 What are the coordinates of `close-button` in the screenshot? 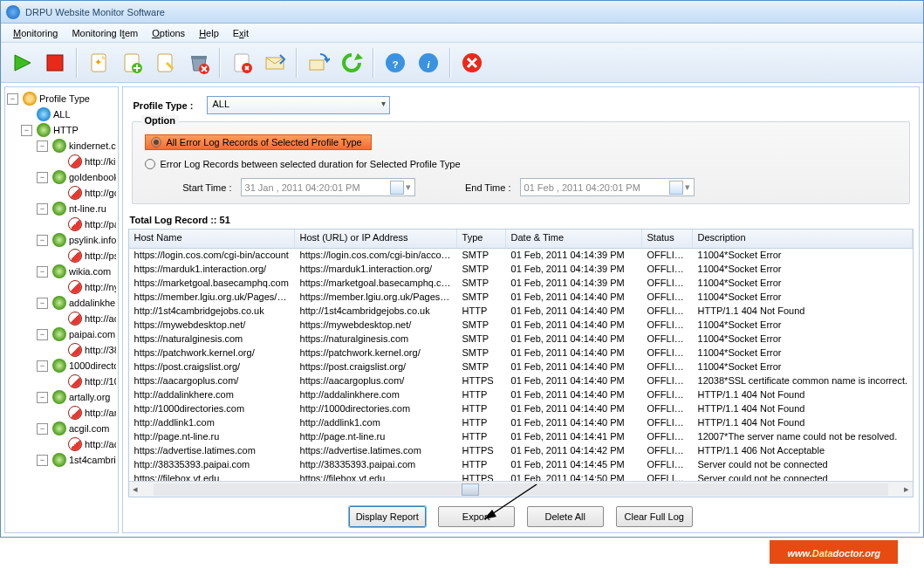 It's located at (472, 63).